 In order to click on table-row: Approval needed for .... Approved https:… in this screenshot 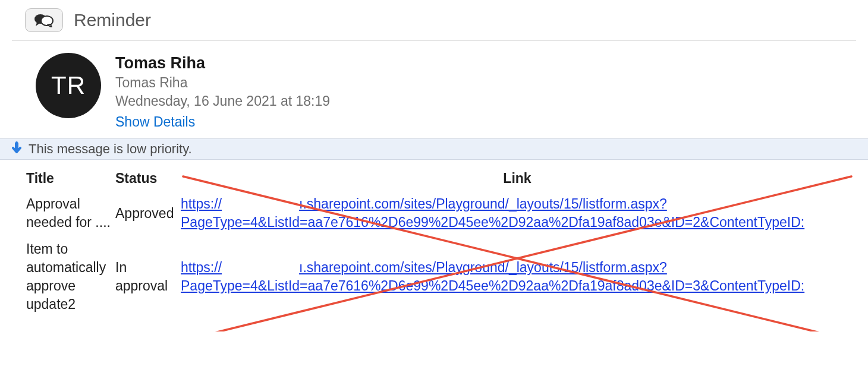, I will do `click(440, 215)`.